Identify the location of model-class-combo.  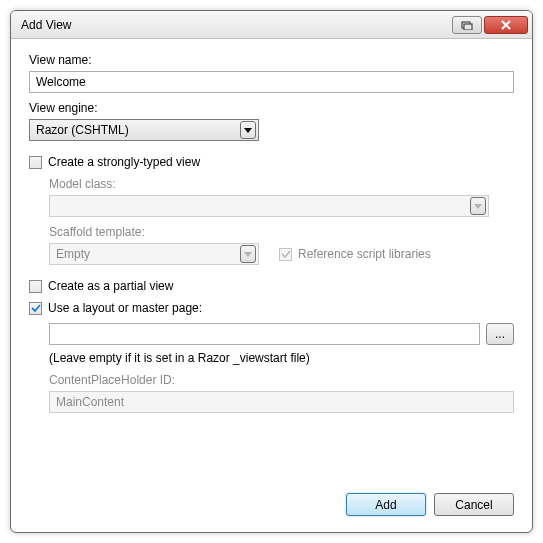
(269, 206).